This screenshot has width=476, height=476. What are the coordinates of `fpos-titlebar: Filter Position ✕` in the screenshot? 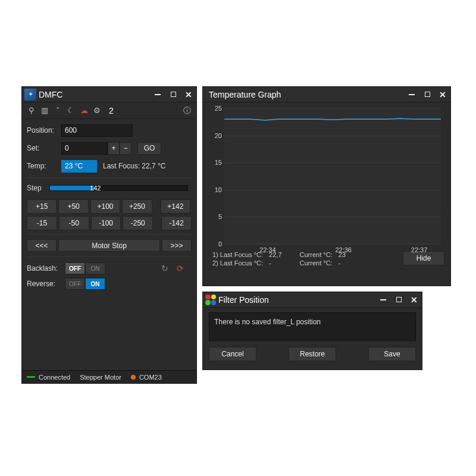 It's located at (312, 300).